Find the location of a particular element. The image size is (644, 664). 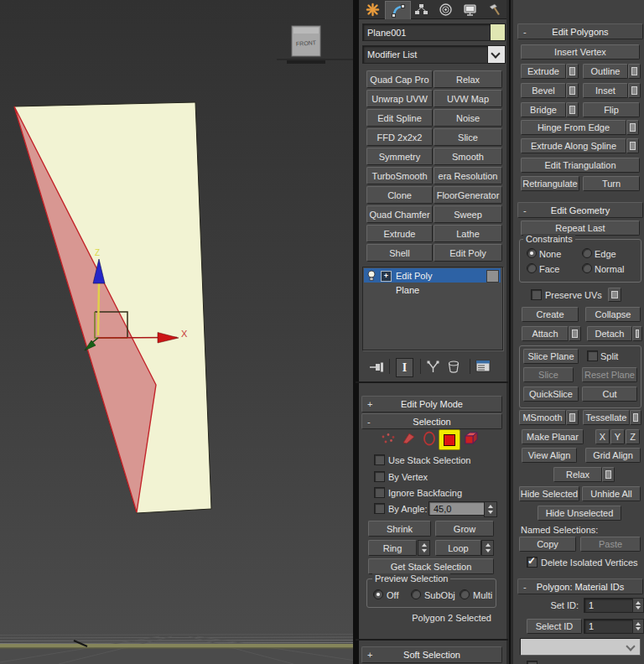

pin-stack-icon is located at coordinates (378, 367).